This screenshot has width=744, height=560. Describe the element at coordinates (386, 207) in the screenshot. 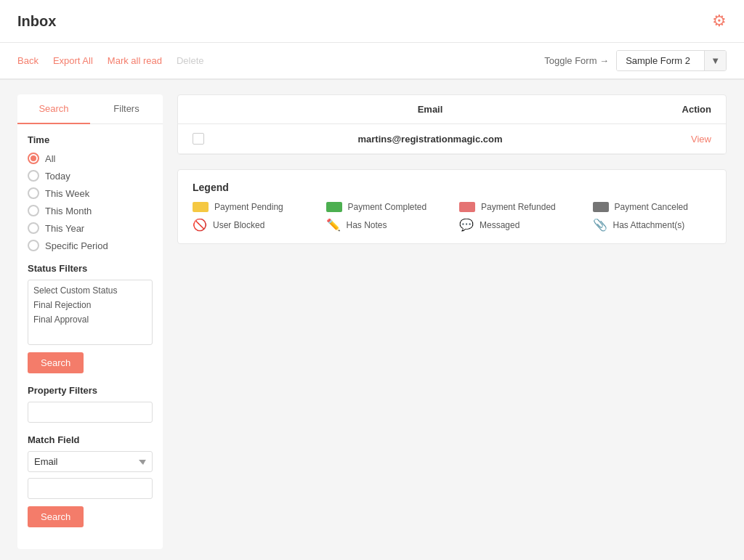

I see `legend-item-payment-completed: Payment Completed` at that location.